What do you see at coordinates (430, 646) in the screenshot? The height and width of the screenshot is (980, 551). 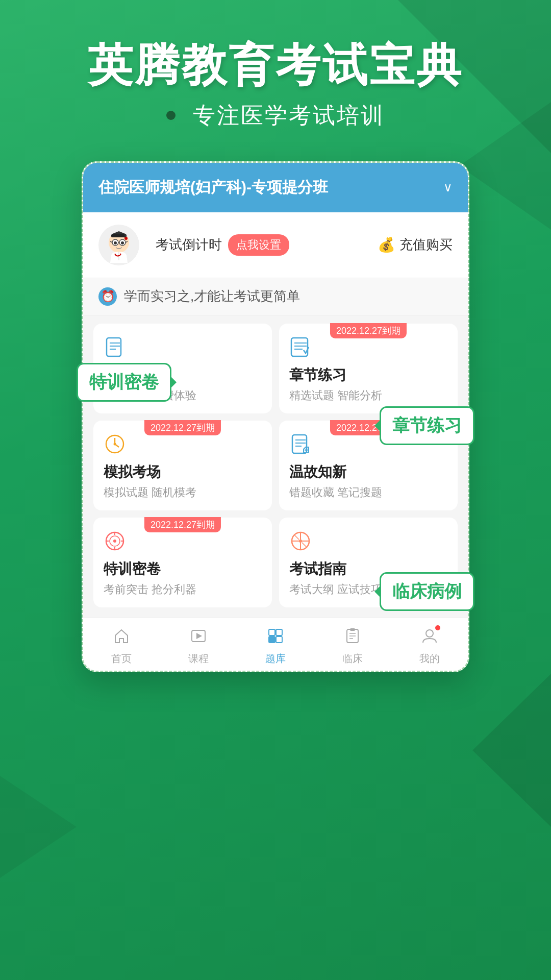 I see `nav-item-mine: 我的` at bounding box center [430, 646].